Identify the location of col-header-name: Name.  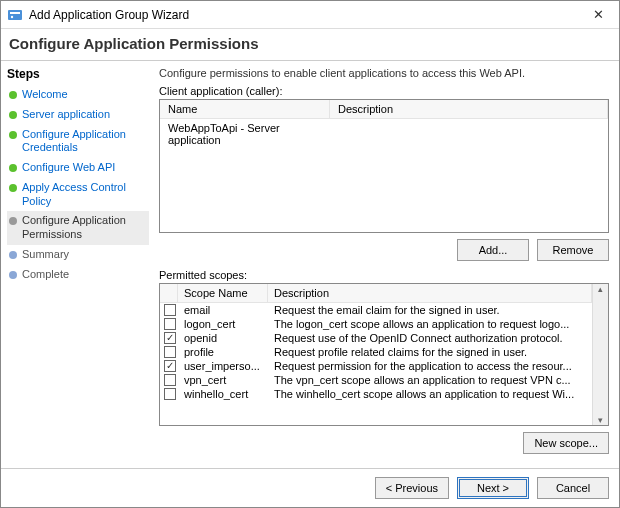
(245, 109).